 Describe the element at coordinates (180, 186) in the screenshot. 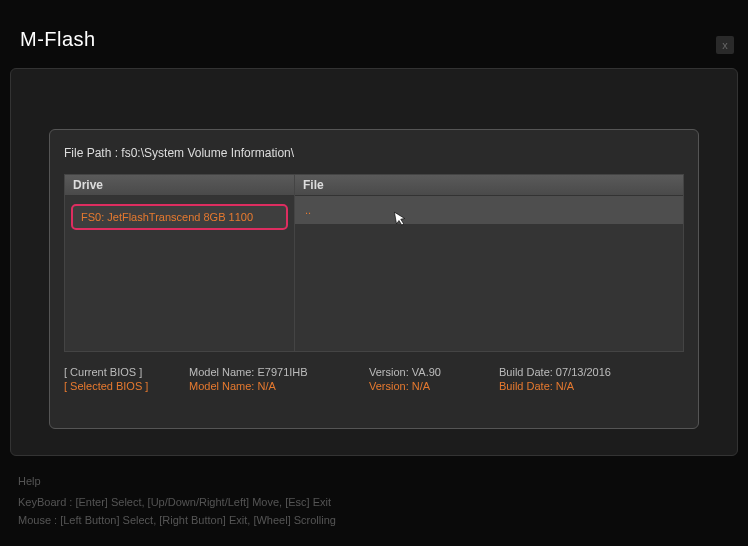

I see `drive-header: Drive` at that location.